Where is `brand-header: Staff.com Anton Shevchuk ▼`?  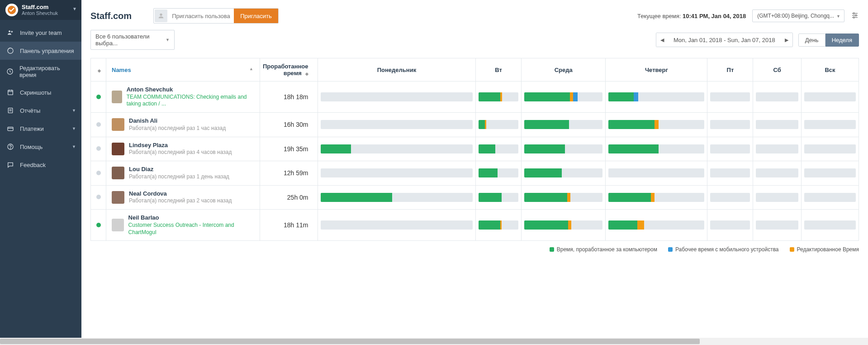 brand-header: Staff.com Anton Shevchuk ▼ is located at coordinates (41, 10).